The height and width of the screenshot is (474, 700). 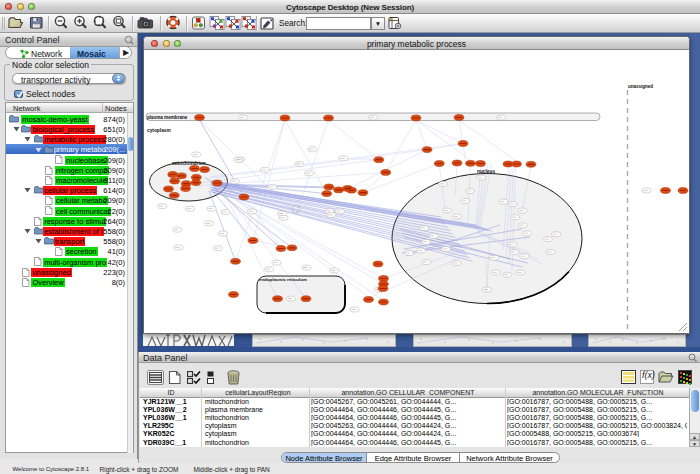 What do you see at coordinates (168, 118) in the screenshot?
I see `svg-text: plasma membrane` at bounding box center [168, 118].